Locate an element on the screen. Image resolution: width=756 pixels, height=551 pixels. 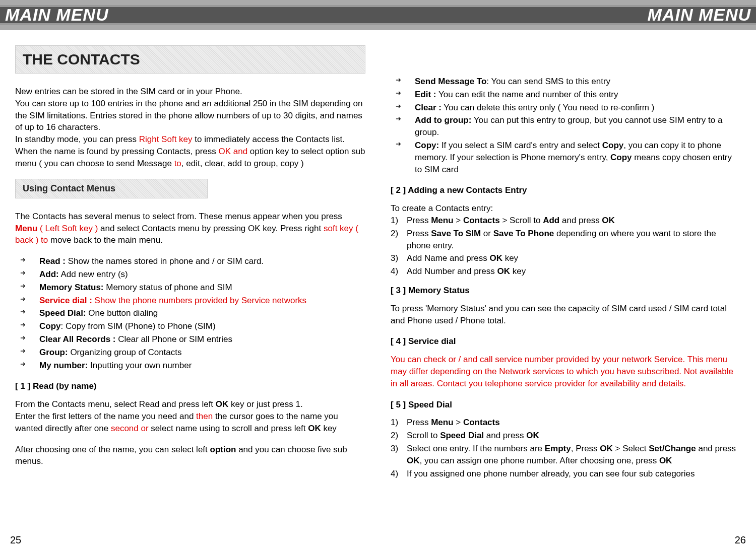
banner-title-right: MAIN MENU is located at coordinates (700, 15).